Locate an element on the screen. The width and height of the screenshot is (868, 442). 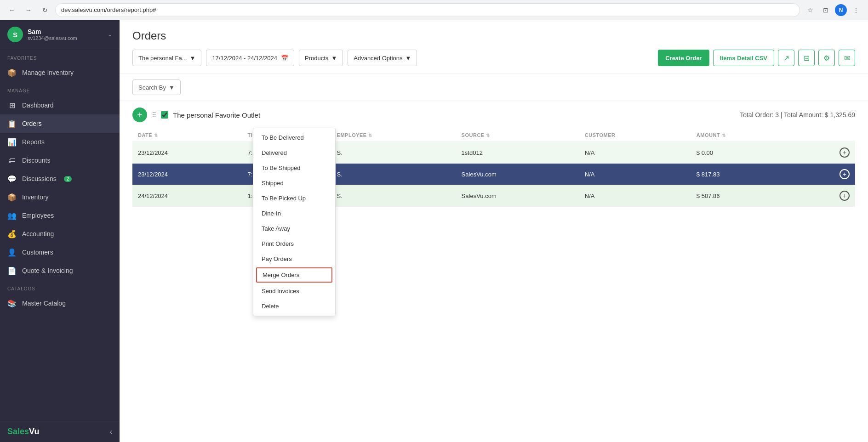
page-title: Orders is located at coordinates (494, 36).